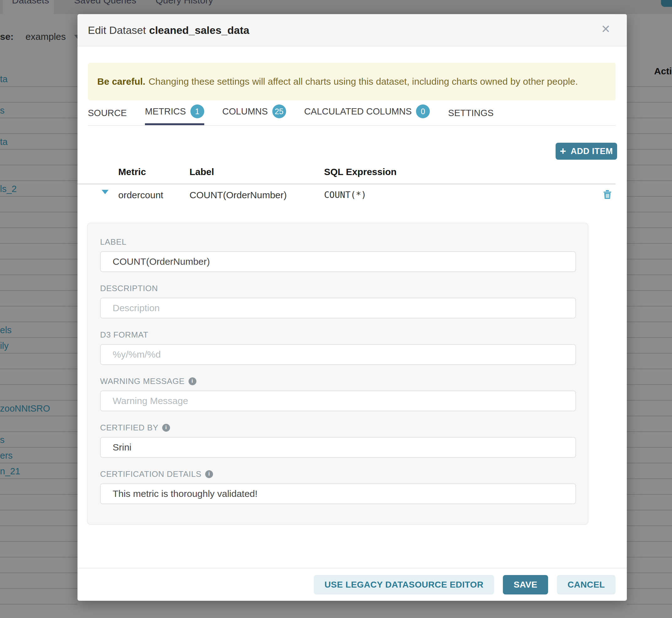 This screenshot has width=672, height=618. I want to click on metric-name: ordercount, so click(141, 195).